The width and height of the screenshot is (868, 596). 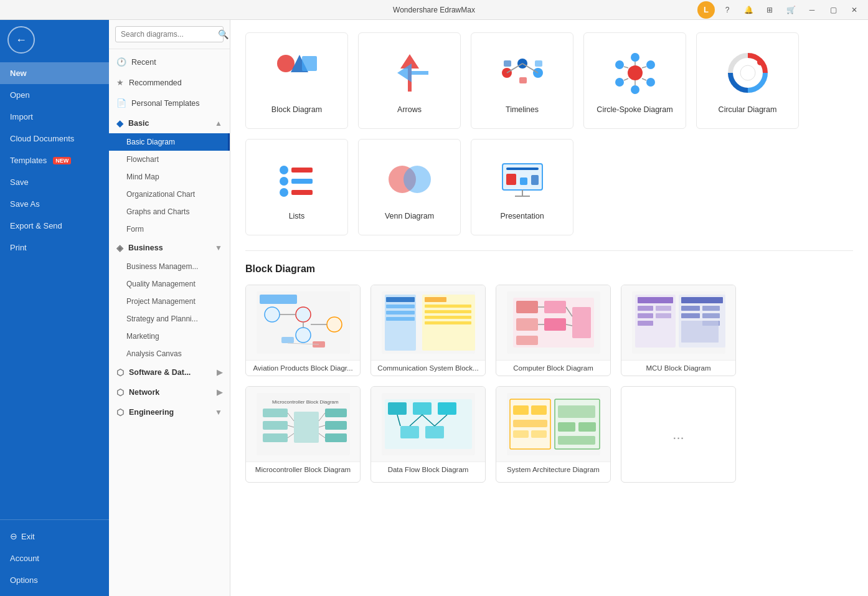 What do you see at coordinates (169, 159) in the screenshot?
I see `nav-sub-flowchart: Flowchart` at bounding box center [169, 159].